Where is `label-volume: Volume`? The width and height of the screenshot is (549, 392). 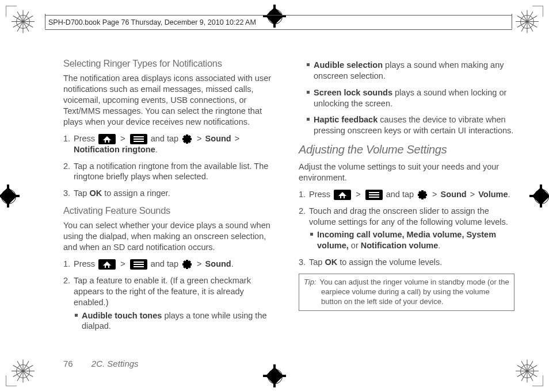 label-volume: Volume is located at coordinates (493, 194).